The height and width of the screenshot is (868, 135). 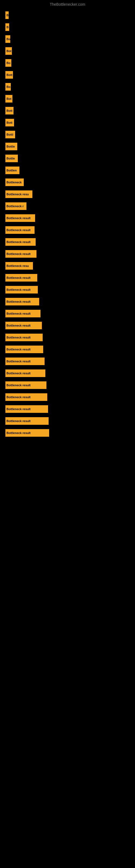 What do you see at coordinates (11, 146) in the screenshot?
I see `bar: Bottle` at bounding box center [11, 146].